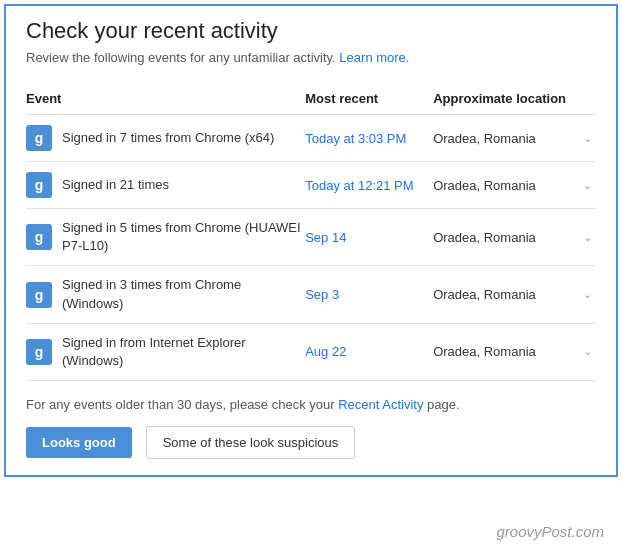 The image size is (622, 554). What do you see at coordinates (251, 442) in the screenshot?
I see `suspicious-button: Some of these look suspicious` at bounding box center [251, 442].